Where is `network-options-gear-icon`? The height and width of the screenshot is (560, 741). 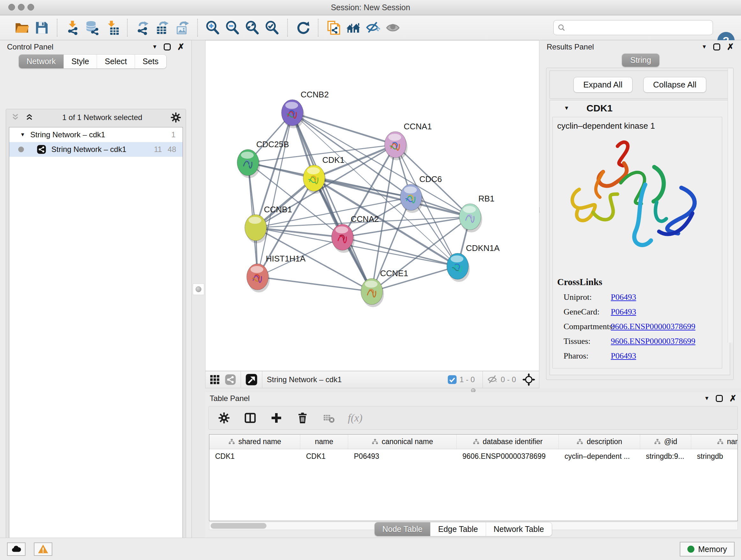 network-options-gear-icon is located at coordinates (176, 117).